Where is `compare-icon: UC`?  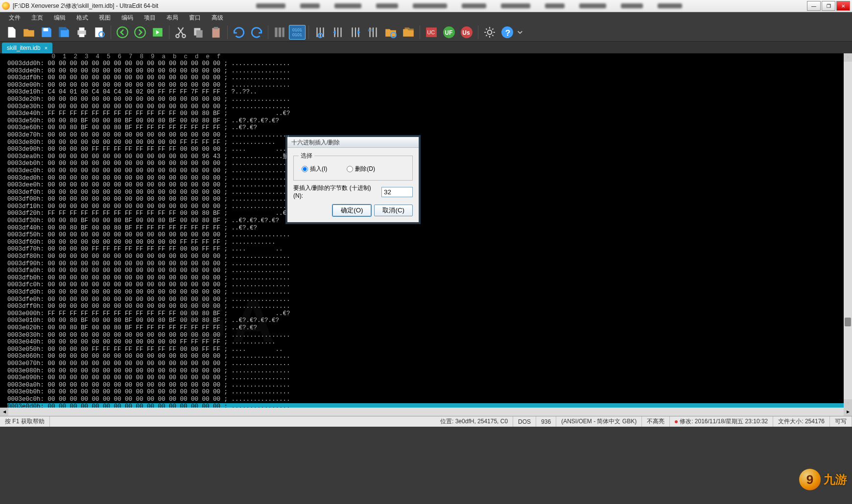 compare-icon: UC is located at coordinates (431, 32).